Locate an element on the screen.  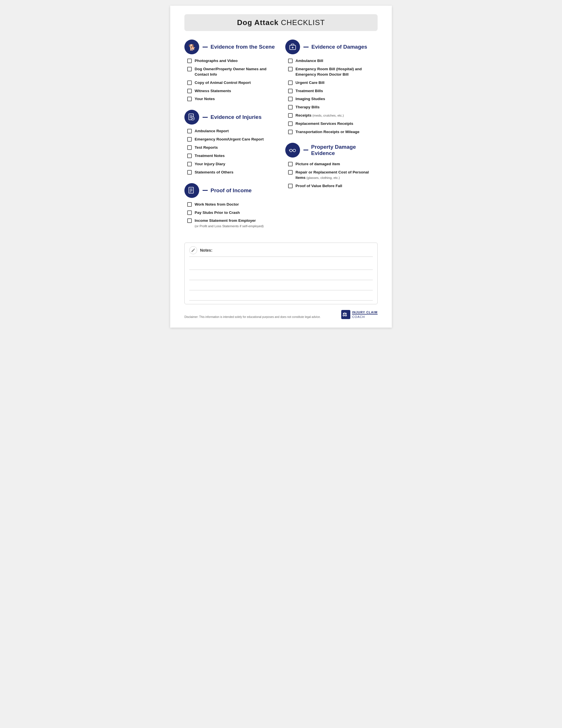
item-label: Ambulance Bill is located at coordinates (309, 61).